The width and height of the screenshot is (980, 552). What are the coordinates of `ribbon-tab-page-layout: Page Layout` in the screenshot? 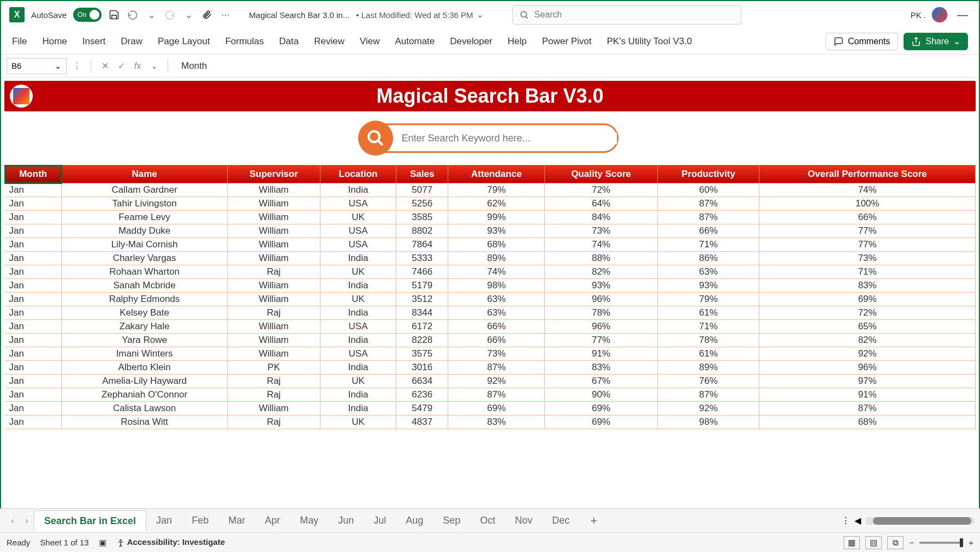 It's located at (183, 41).